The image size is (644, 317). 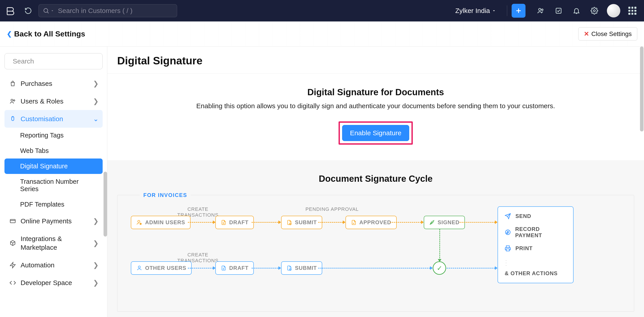 I want to click on sidebar-sub-web-tabs: Web Tabs, so click(x=54, y=151).